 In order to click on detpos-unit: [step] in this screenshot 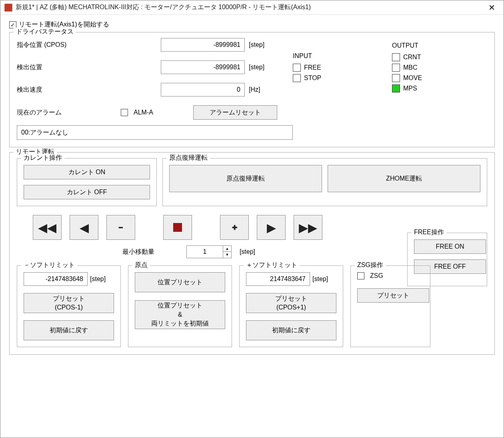, I will do `click(269, 67)`.